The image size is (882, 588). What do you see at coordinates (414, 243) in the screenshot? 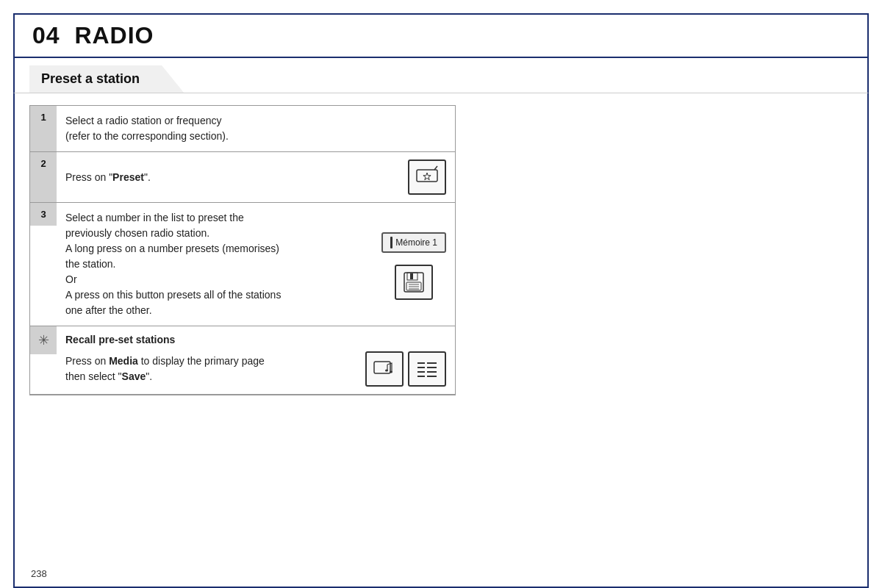
I see `memory-button: Mémoire 1` at bounding box center [414, 243].